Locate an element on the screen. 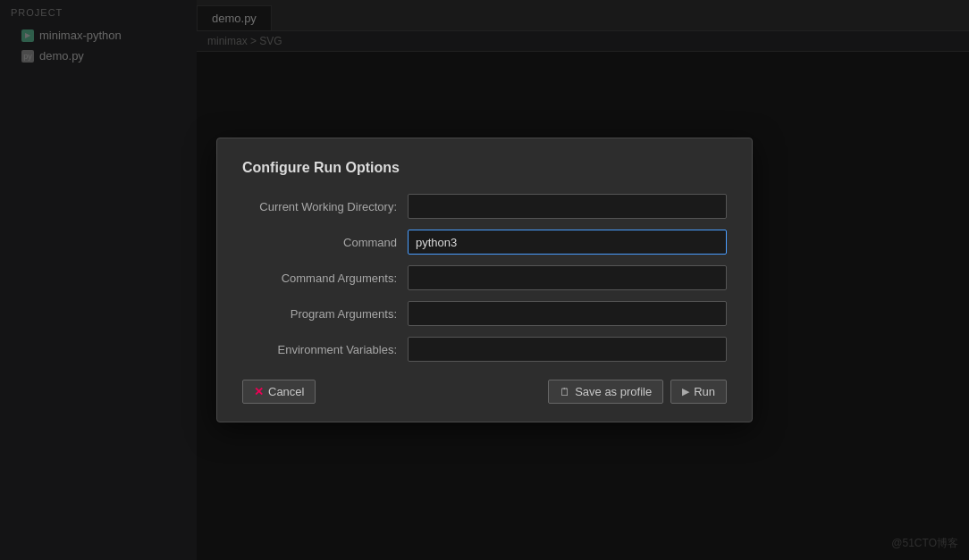  save-profile-label: Save as profile is located at coordinates (613, 391).